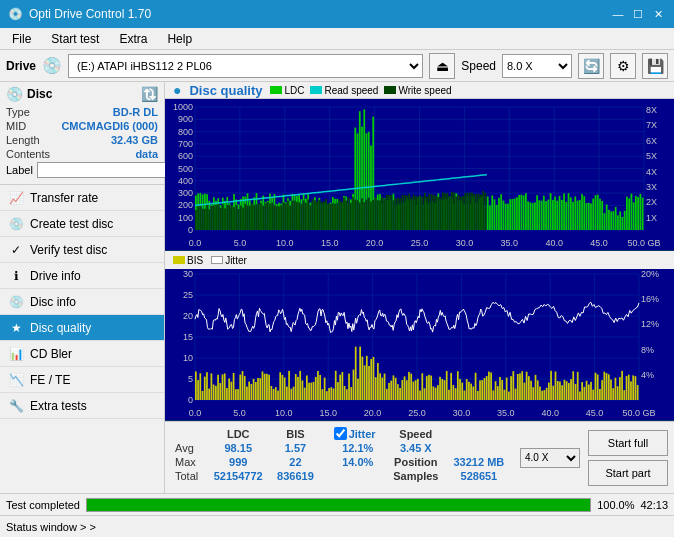  Describe the element at coordinates (358, 434) in the screenshot. I see `jitter-checkbox-label: Jitter` at that location.